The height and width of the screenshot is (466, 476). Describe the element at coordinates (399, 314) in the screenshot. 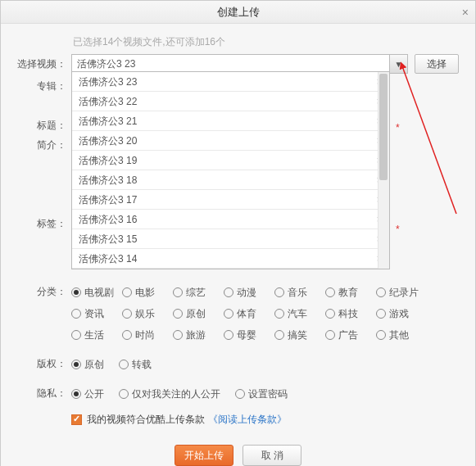

I see `category-label: 游戏` at that location.